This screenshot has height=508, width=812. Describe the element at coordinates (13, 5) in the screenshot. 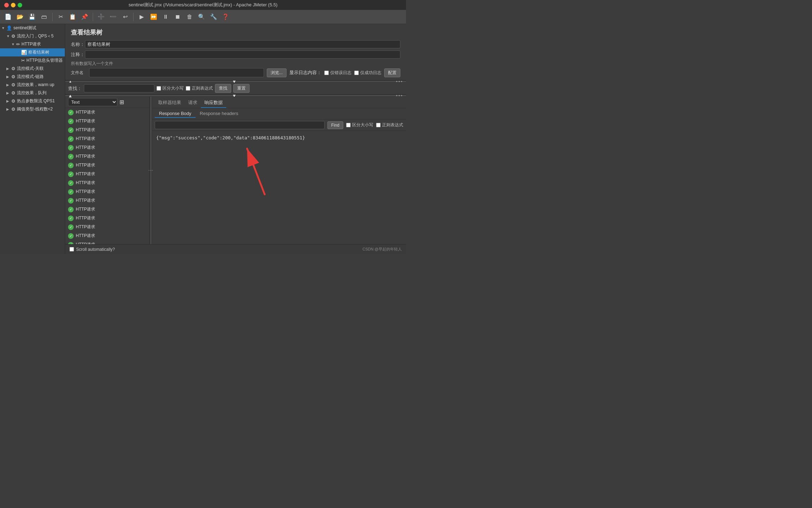

I see `window-controls` at that location.